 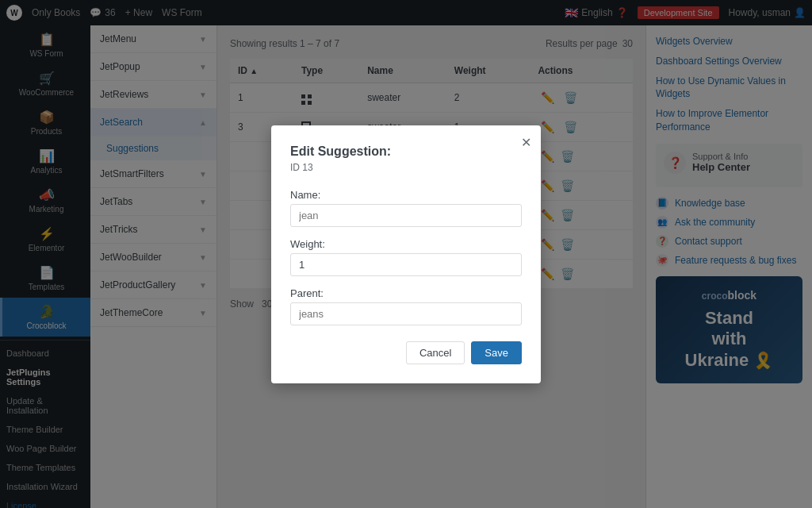 What do you see at coordinates (406, 352) in the screenshot?
I see `modal-actions: Cancel Save` at bounding box center [406, 352].